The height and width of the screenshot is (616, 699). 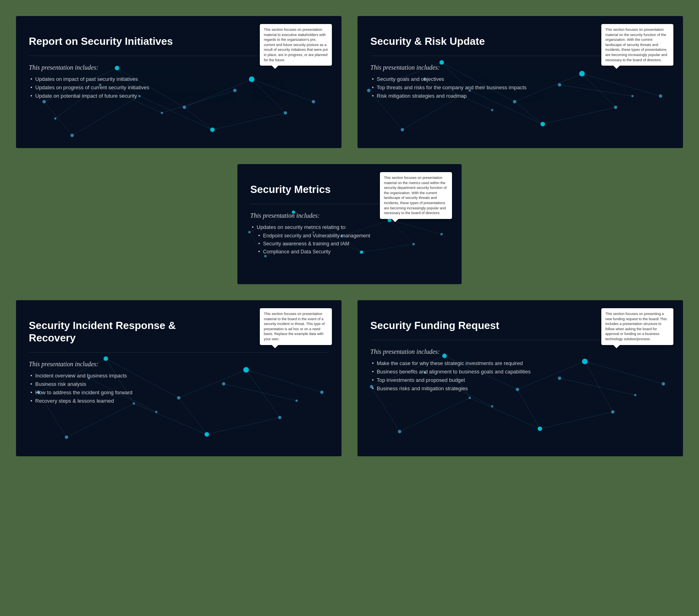 I want to click on funding-includes-label: This presentation includes:, so click(x=520, y=352).